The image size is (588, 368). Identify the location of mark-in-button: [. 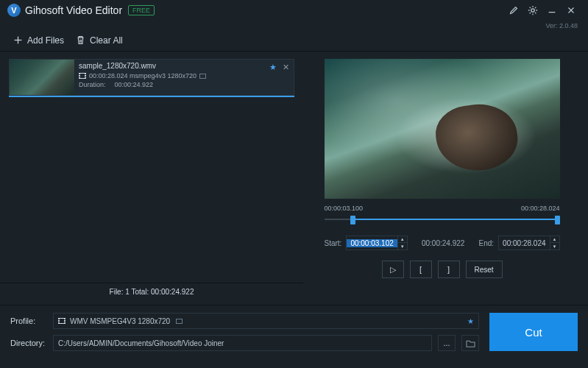
(421, 269).